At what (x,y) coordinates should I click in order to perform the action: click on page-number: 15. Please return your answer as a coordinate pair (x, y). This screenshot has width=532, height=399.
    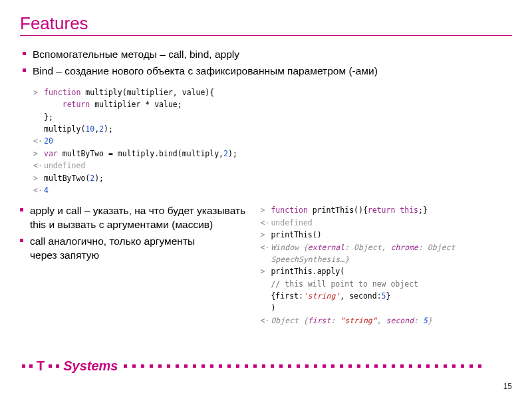
    Looking at the image, I should click on (508, 386).